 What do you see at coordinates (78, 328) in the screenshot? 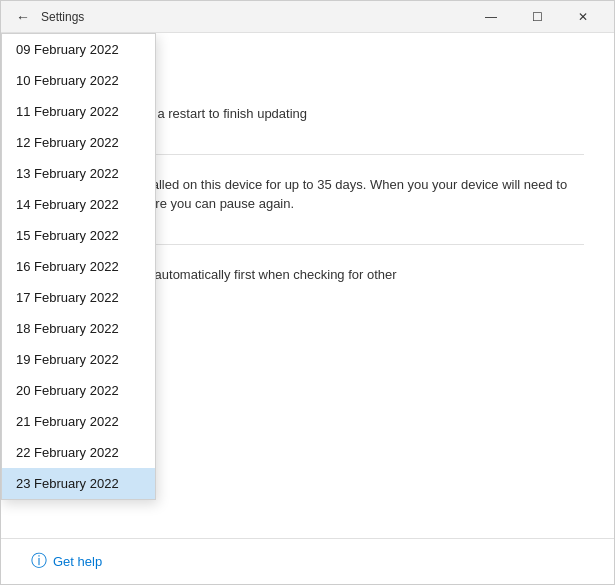
I see `dropdown-item: 18 February 2022` at bounding box center [78, 328].